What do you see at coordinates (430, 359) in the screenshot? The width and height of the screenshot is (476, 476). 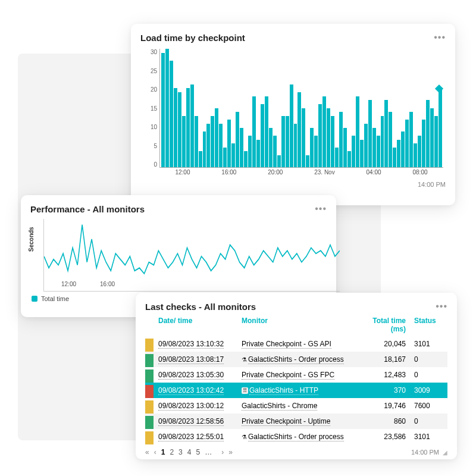 I see `cell-status: 0` at bounding box center [430, 359].